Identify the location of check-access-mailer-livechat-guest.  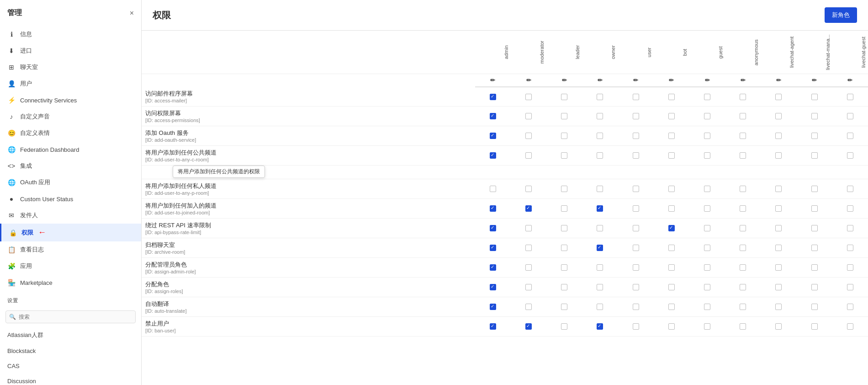
(850, 97).